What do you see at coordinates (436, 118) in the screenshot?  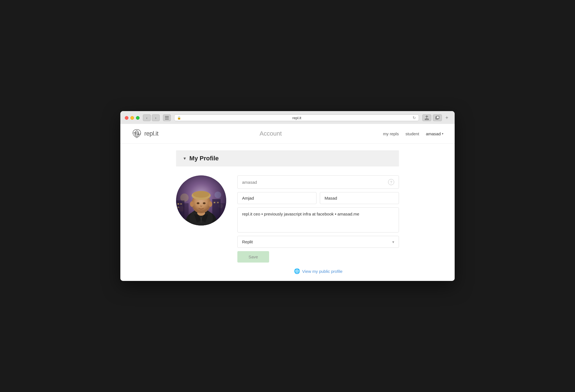 I see `browser-actions: +` at bounding box center [436, 118].